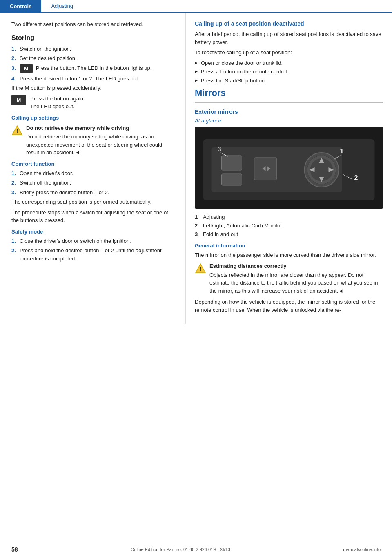 The width and height of the screenshot is (392, 556). What do you see at coordinates (289, 226) in the screenshot?
I see `mirror-items-list: 1 Adjusting 2 Left/right, Automatic Curb…` at bounding box center [289, 226].